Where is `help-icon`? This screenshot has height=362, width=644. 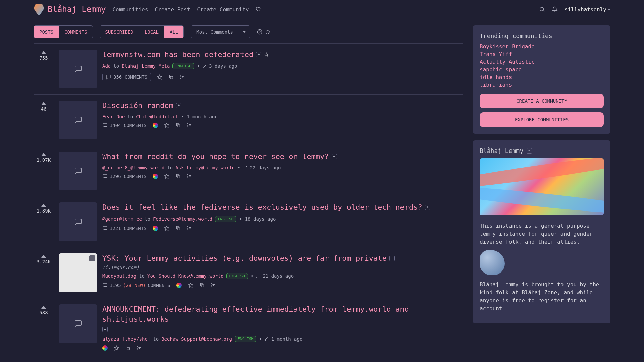
help-icon is located at coordinates (260, 32).